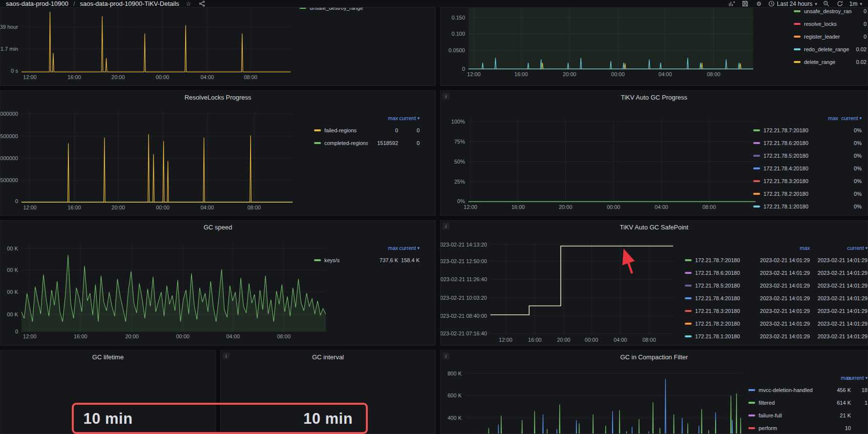 The height and width of the screenshot is (434, 868). Describe the element at coordinates (367, 130) in the screenshot. I see `legend-row: failed-regions 0 0` at that location.